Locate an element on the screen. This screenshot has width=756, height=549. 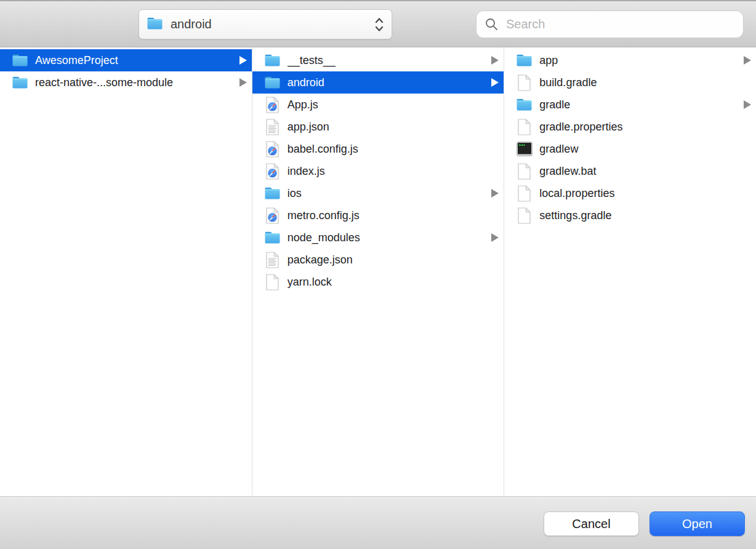
file-name: AwesomeProject is located at coordinates (135, 60).